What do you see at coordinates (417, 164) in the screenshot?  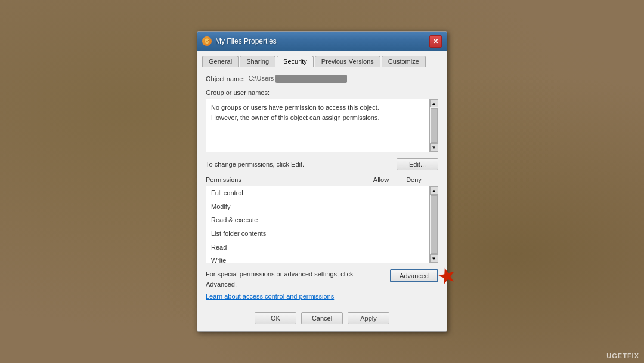 I see `edit-button: Edit...` at bounding box center [417, 164].